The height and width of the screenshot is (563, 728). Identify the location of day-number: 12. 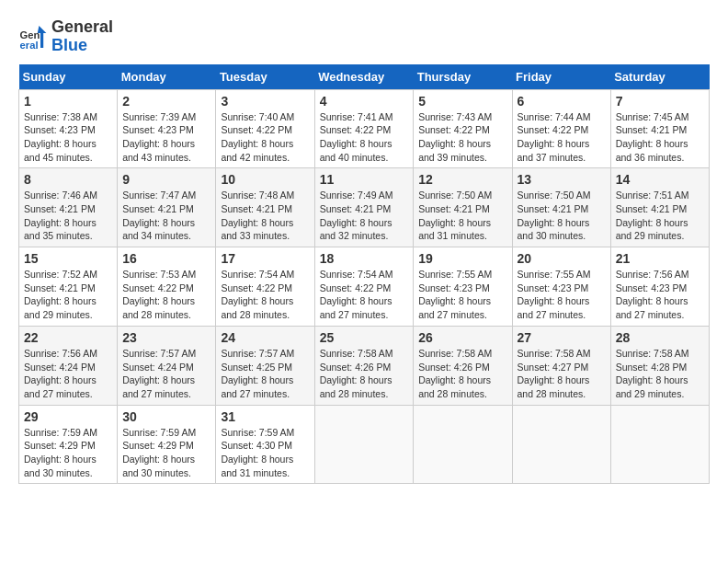
(462, 179).